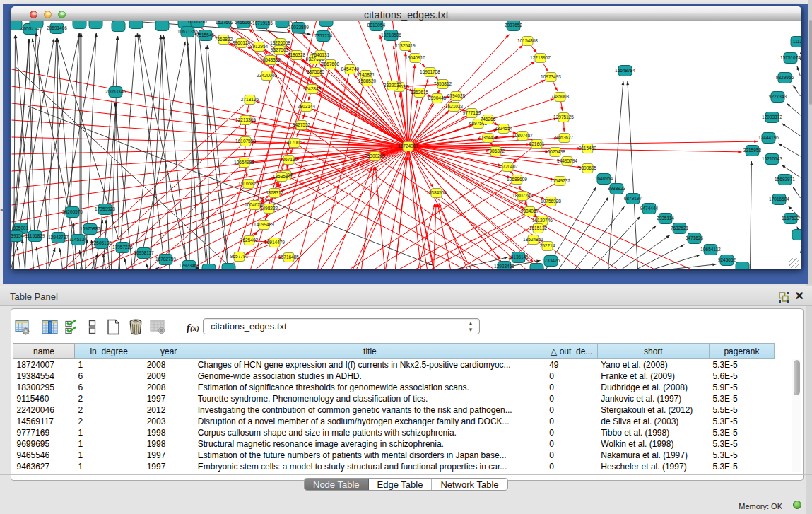 The image size is (812, 514). What do you see at coordinates (514, 25) in the screenshot?
I see `svg-text: 2087652` at bounding box center [514, 25].